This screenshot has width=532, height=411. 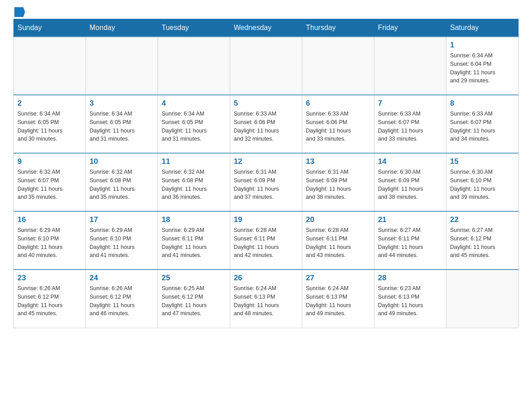 What do you see at coordinates (266, 66) in the screenshot?
I see `week-row: 1Sunrise: 6:34 AM Sunset: 6:04 PM Daylig…` at bounding box center [266, 66].